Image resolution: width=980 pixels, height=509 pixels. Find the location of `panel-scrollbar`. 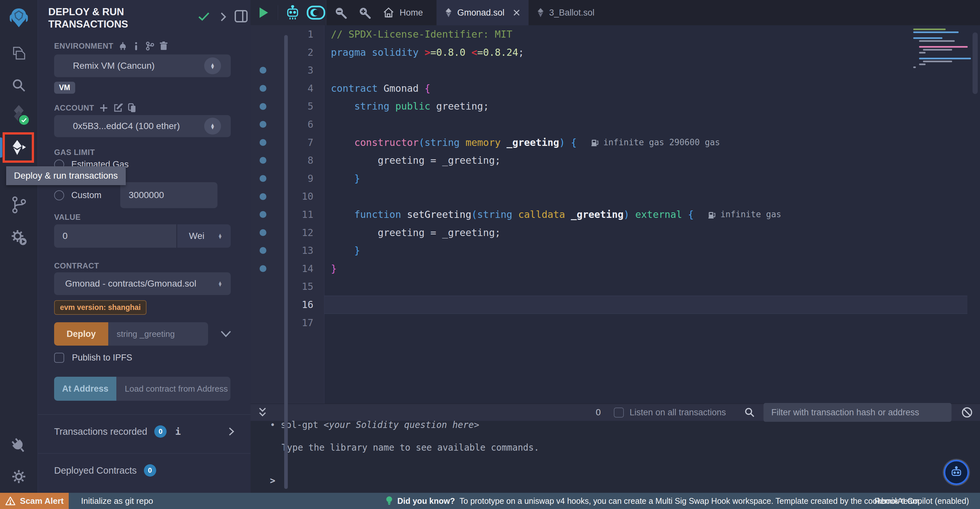

panel-scrollbar is located at coordinates (286, 262).